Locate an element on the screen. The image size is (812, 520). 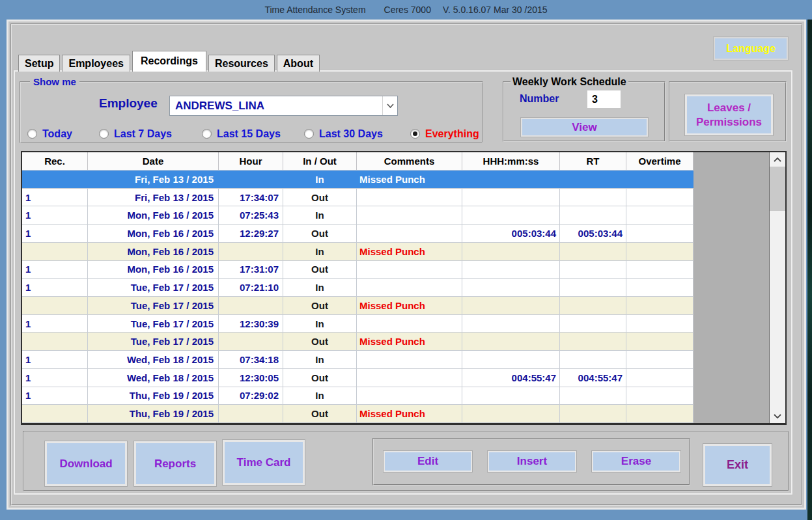
leaves-permissions-button: Leaves / Permissions is located at coordinates (729, 115).